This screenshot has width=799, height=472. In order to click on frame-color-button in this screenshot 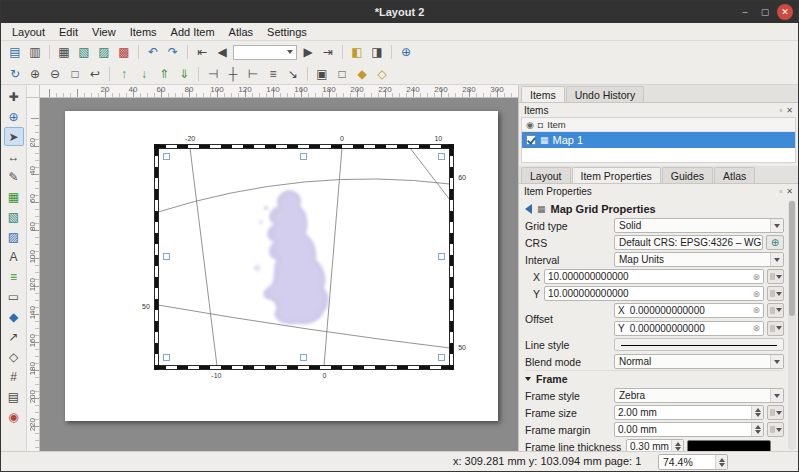, I will do `click(729, 446)`.